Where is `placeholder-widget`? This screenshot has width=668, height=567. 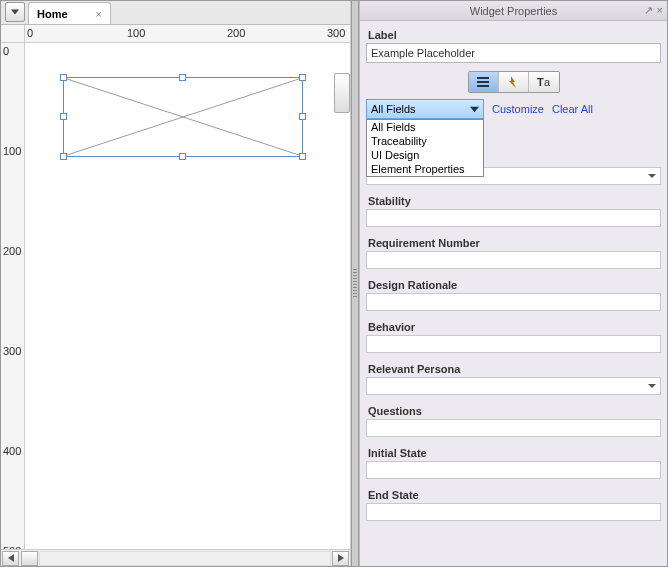
placeholder-widget is located at coordinates (183, 117).